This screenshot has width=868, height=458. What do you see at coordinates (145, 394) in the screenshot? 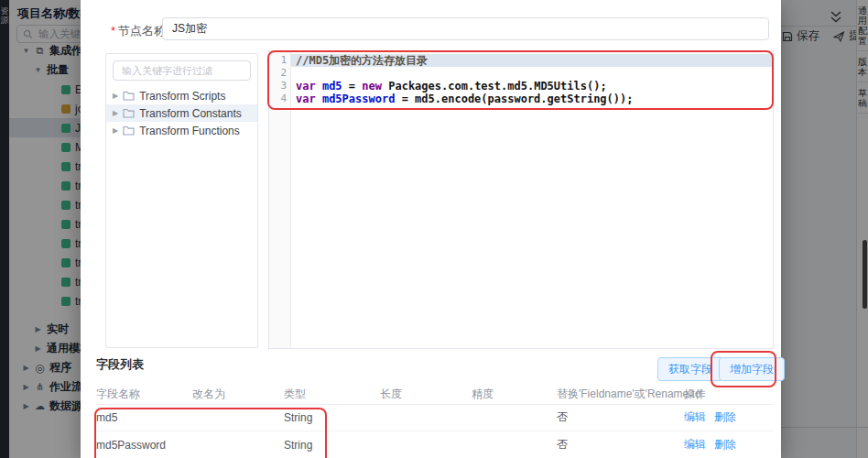
I see `column-header: 字段名称` at bounding box center [145, 394].